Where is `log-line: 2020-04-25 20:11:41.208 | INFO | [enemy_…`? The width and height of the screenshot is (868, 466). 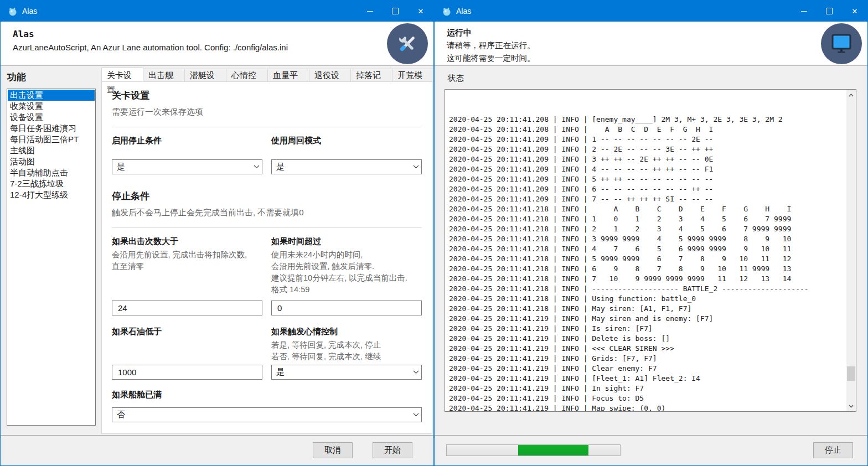
log-line: 2020-04-25 20:11:41.208 | INFO | [enemy_… is located at coordinates (648, 120).